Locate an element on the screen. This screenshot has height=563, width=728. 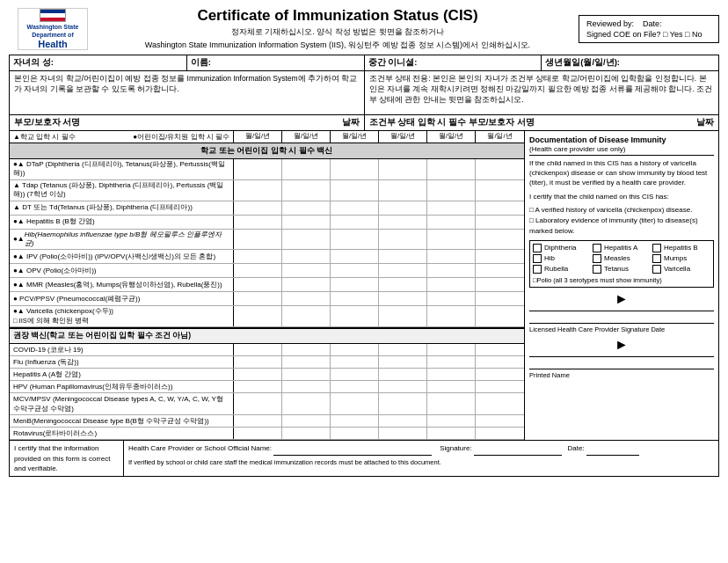
checkbox-mumps is located at coordinates (657, 259).